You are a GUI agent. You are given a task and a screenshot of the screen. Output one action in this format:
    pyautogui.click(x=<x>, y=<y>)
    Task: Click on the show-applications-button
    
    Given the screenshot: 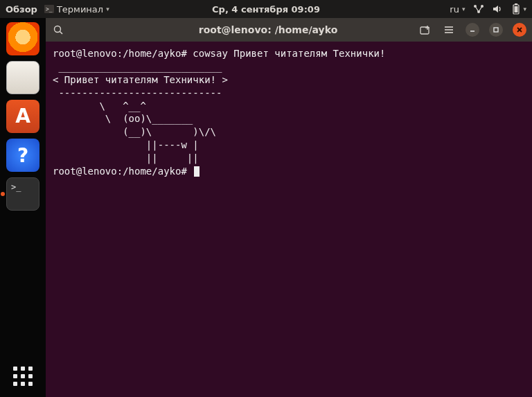 What is the action you would take?
    pyautogui.click(x=23, y=376)
    